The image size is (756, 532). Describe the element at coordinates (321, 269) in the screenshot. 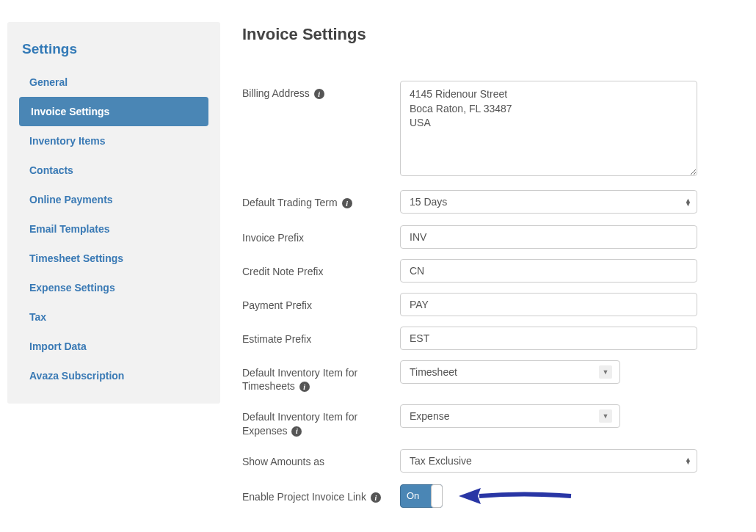

I see `credit-note-prefix-label: Credit Note Prefix` at that location.